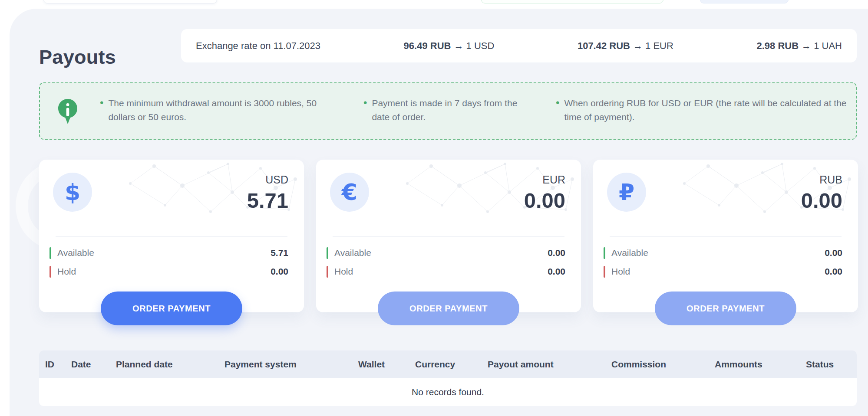 The width and height of the screenshot is (868, 416). Describe the element at coordinates (831, 364) in the screenshot. I see `column-header-status: Status` at that location.